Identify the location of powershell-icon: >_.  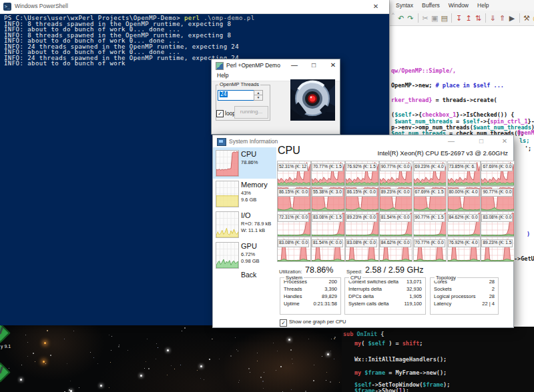
(7, 7).